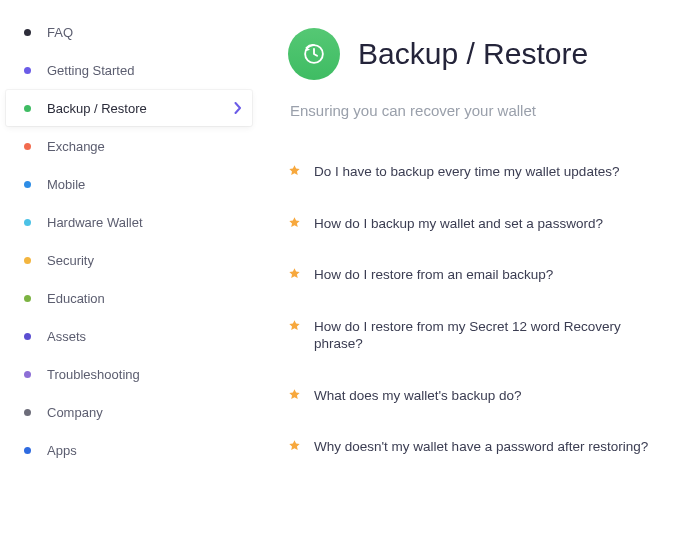 The height and width of the screenshot is (537, 680). What do you see at coordinates (129, 184) in the screenshot?
I see `sidebar-item-mobile: Mobile` at bounding box center [129, 184].